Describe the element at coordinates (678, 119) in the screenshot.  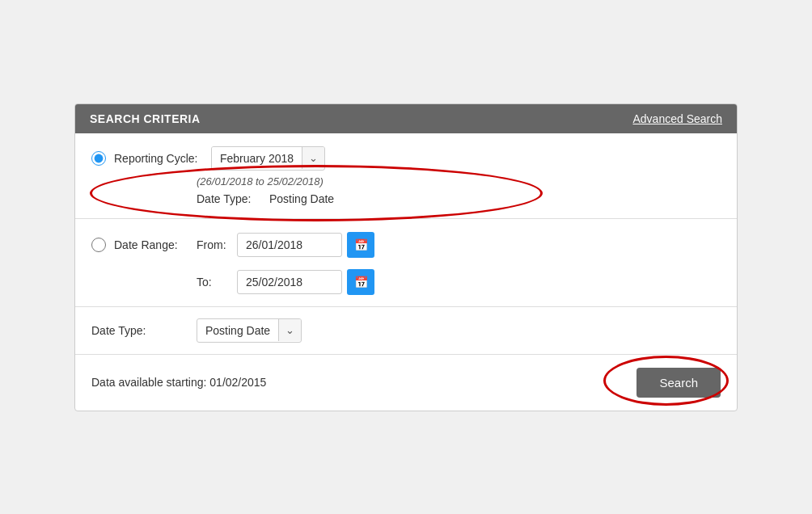
I see `advanced-search-link: Advanced Search` at that location.